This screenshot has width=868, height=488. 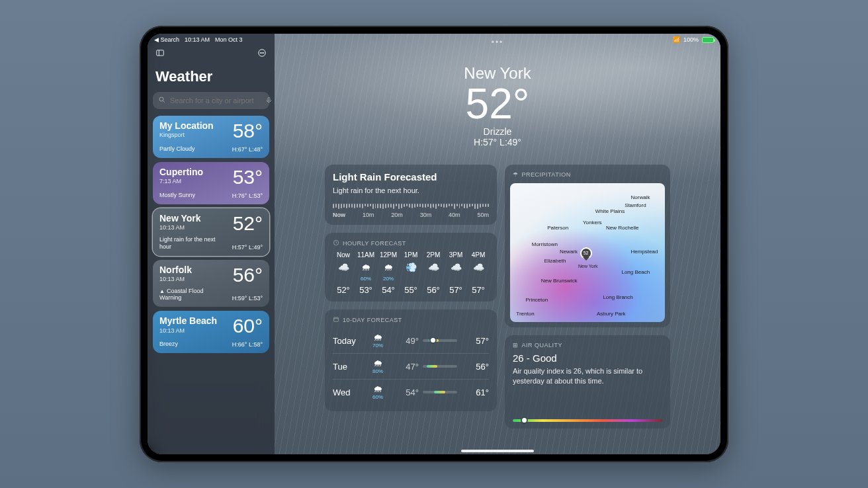 What do you see at coordinates (411, 360) in the screenshot?
I see `daily-card: 10-DAY FORECAST Today🌧70%49°57°Tue🌧80%47…` at bounding box center [411, 360].